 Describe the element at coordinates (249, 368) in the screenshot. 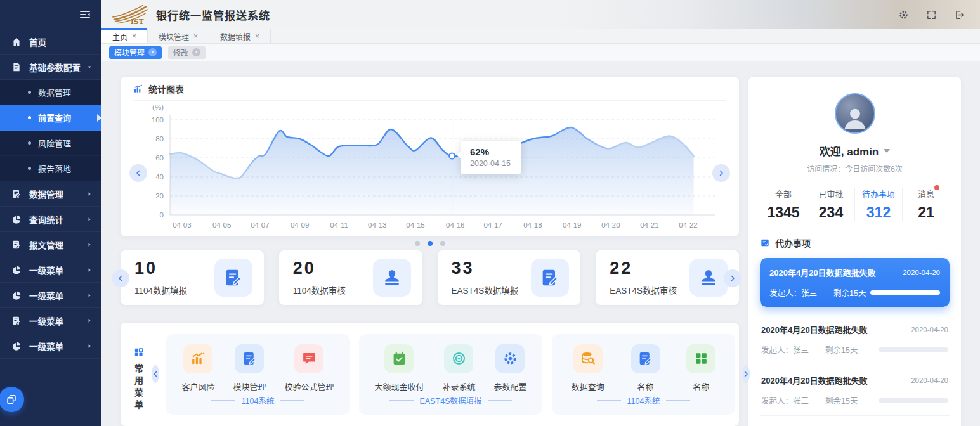

I see `quick-menu-item-0-1: 模块管理` at that location.